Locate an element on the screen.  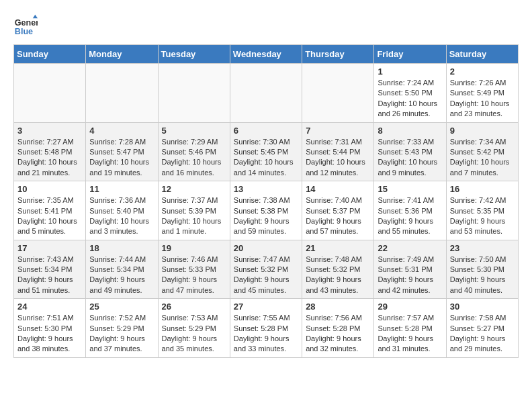
day-info: Sunrise: 7:43 AM Sunset: 5:34 PM Dayligh… is located at coordinates (50, 275).